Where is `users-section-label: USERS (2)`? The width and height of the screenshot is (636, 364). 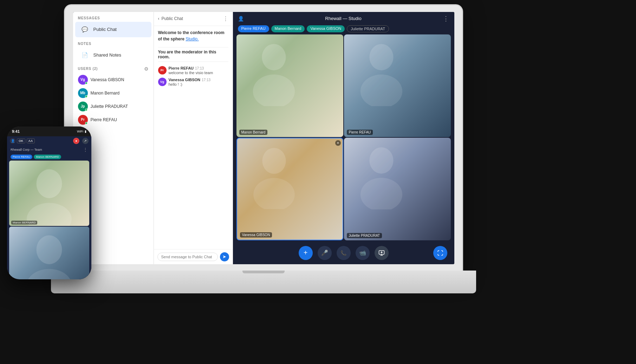 users-section-label: USERS (2) is located at coordinates (88, 69).